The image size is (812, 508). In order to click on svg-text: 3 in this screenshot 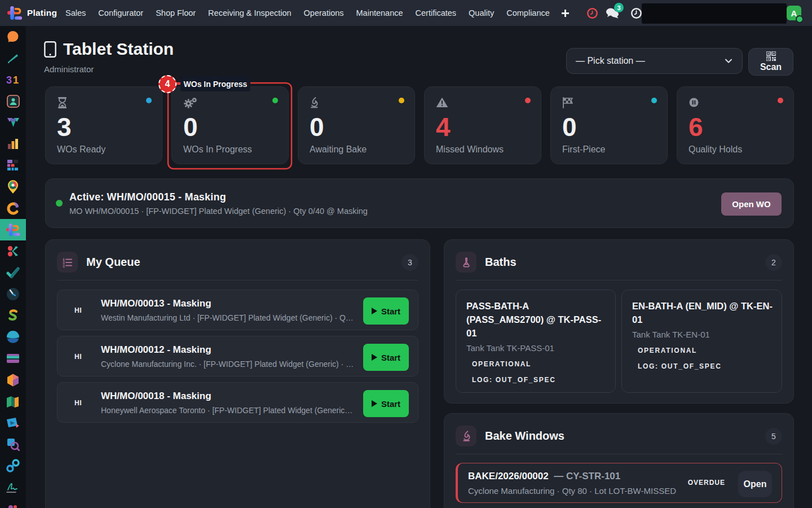, I will do `click(9, 80)`.